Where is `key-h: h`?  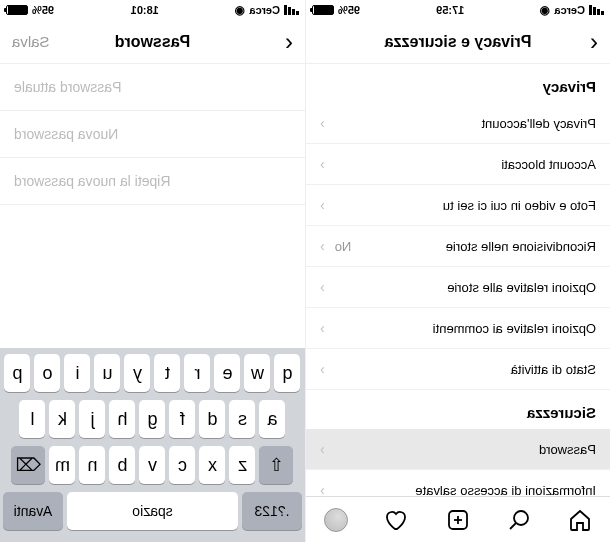
key-h: h is located at coordinates (123, 419).